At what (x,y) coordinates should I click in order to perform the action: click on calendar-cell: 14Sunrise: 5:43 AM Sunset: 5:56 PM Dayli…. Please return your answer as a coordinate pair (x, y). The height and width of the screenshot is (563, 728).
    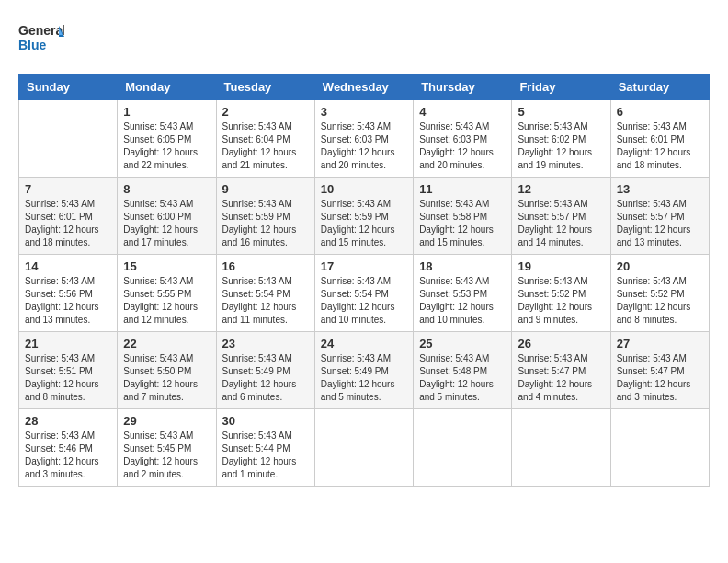
    Looking at the image, I should click on (68, 293).